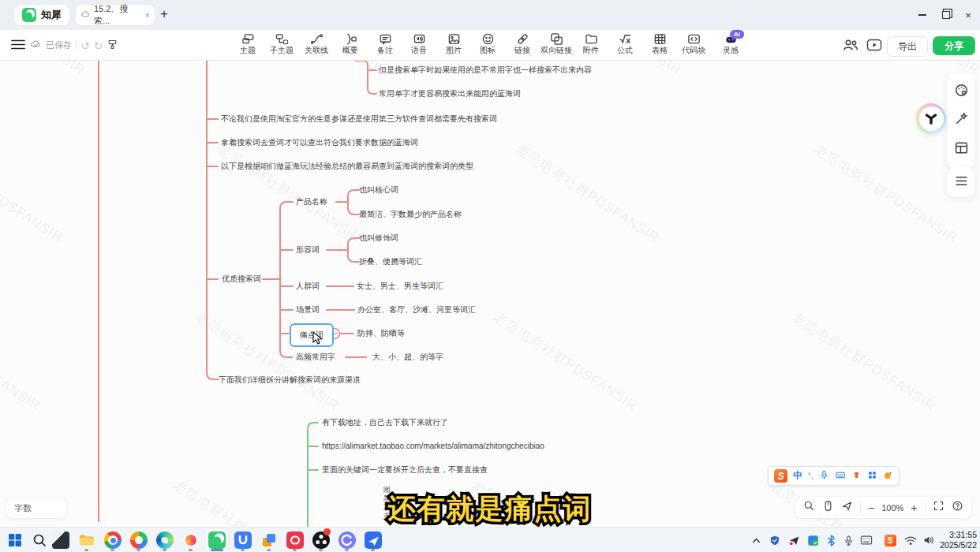 This screenshot has width=980, height=552. What do you see at coordinates (312, 202) in the screenshot?
I see `node-product-name: 产品名称` at bounding box center [312, 202].